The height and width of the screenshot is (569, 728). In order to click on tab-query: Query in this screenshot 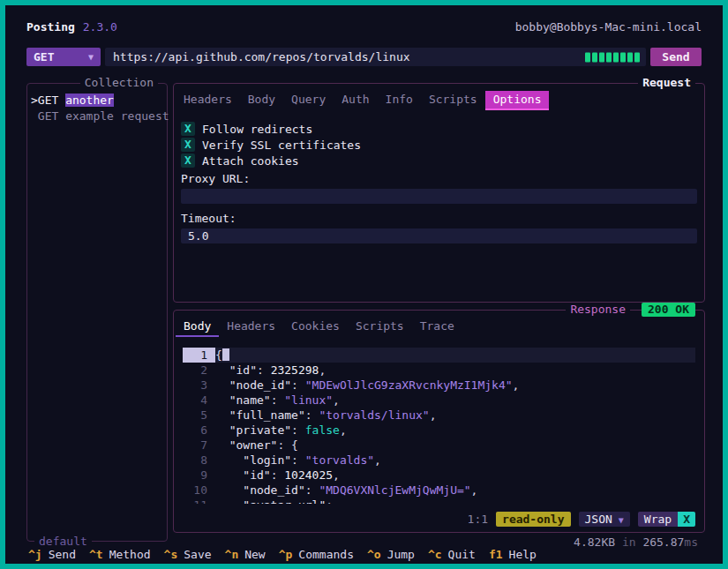, I will do `click(309, 100)`.